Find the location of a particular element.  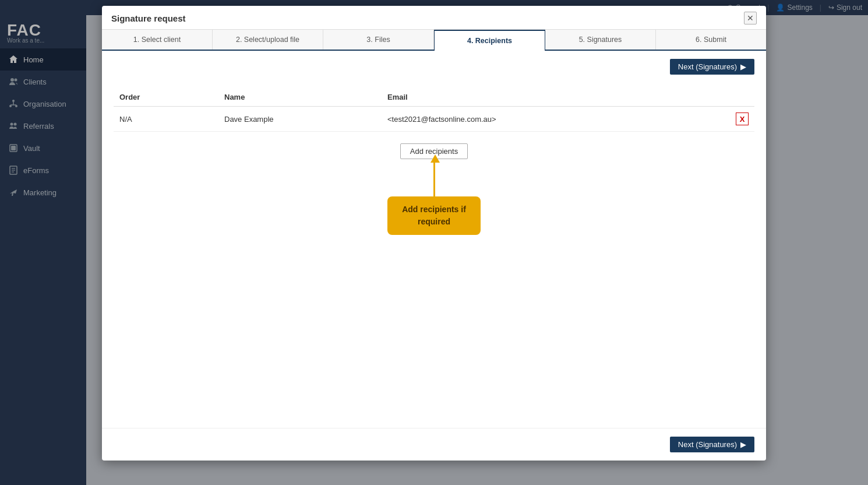

next-icon-bottom: ▶ is located at coordinates (743, 444).